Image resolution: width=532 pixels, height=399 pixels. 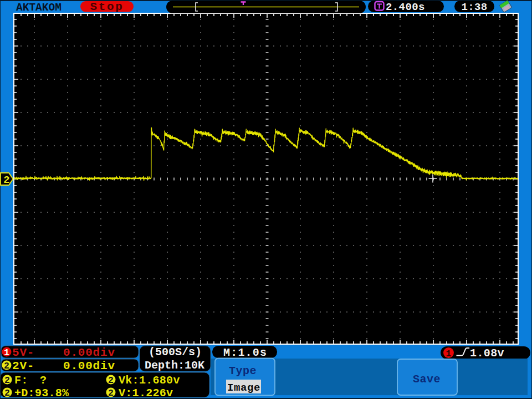 I want to click on svg-text: Vk:1.680v, so click(x=150, y=380).